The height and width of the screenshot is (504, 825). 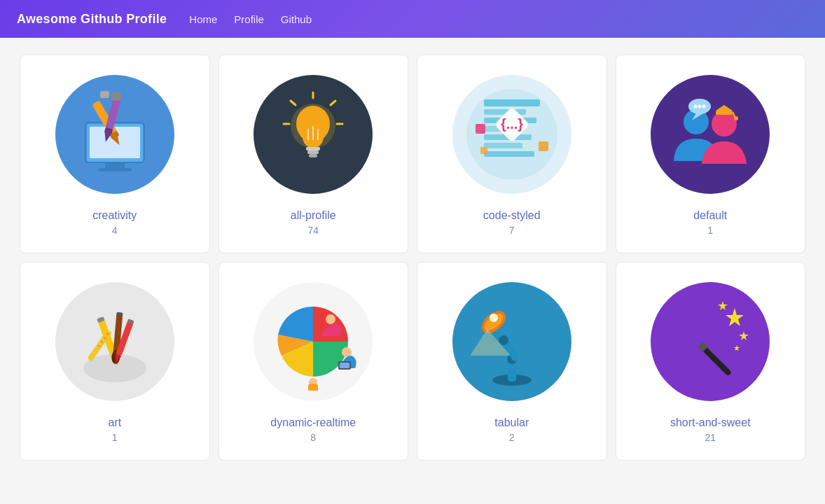 I want to click on all-profile-count: 74, so click(x=313, y=230).